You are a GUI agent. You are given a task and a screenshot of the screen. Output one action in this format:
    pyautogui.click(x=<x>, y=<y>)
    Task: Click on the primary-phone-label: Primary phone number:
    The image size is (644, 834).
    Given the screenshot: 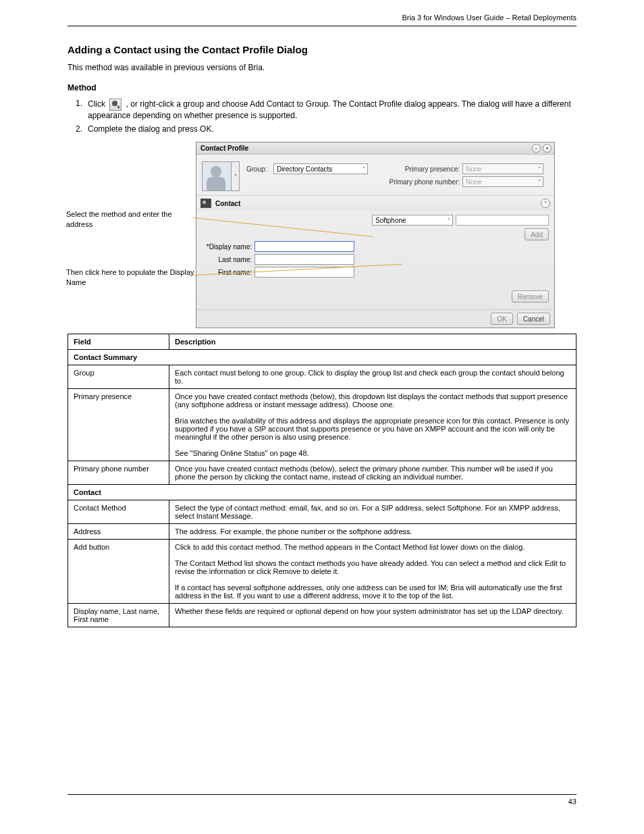 What is the action you would take?
    pyautogui.click(x=420, y=182)
    